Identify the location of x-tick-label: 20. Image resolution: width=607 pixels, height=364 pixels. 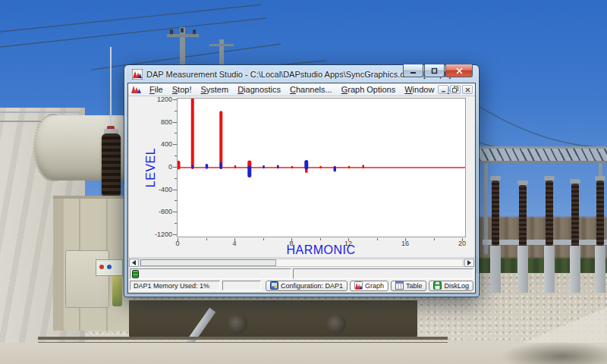
(462, 243).